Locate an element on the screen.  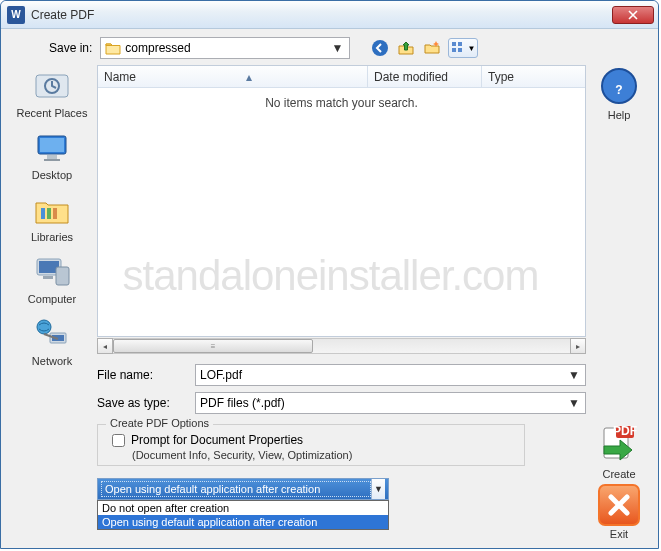
place-recent: Recent Places is located at coordinates (52, 93).